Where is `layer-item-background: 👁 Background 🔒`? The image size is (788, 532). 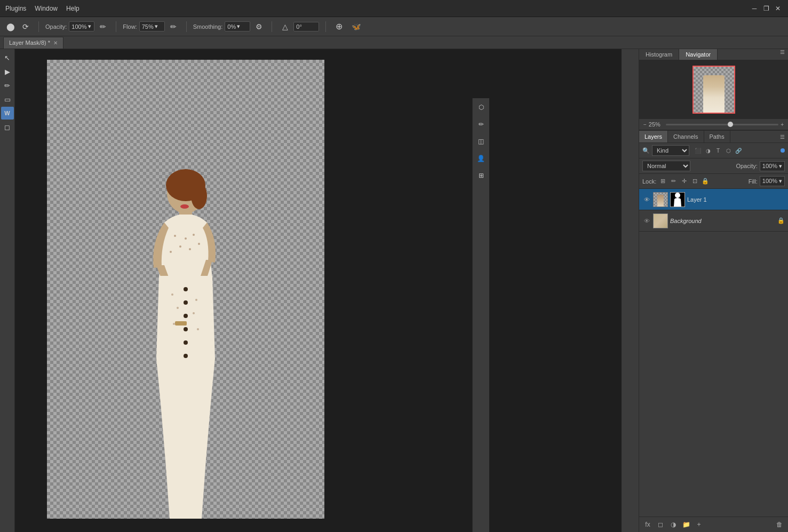
layer-item-background: 👁 Background 🔒 is located at coordinates (714, 221).